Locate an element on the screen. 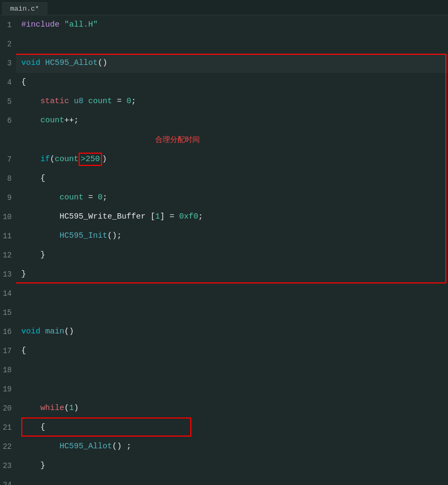  line-content-5: static u8 count = 0; is located at coordinates (232, 102).